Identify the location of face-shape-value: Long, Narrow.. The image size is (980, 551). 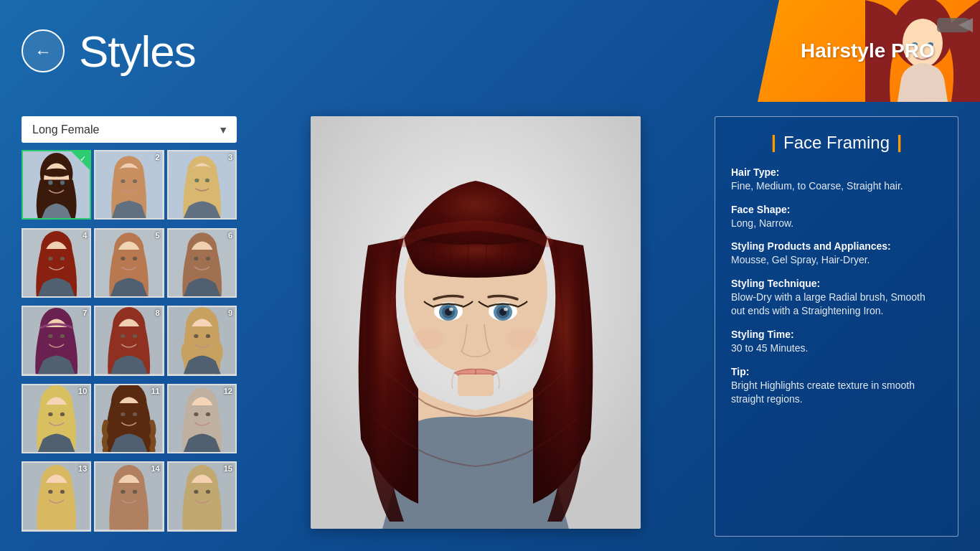
(762, 223).